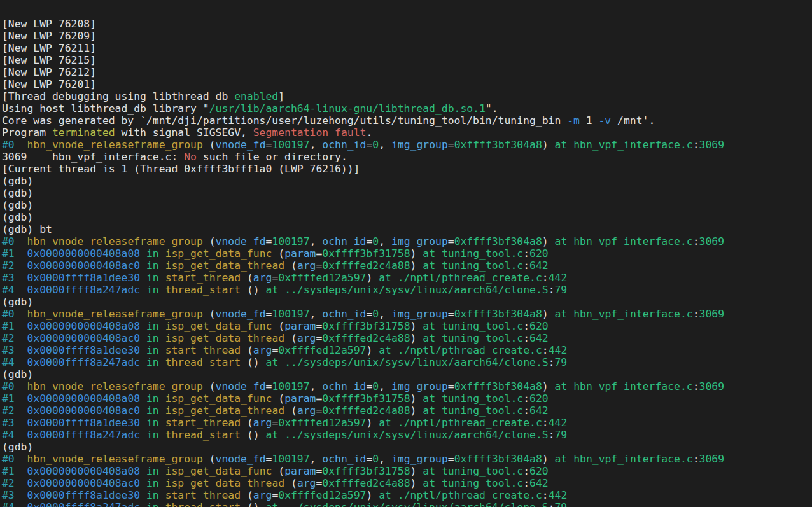 This screenshot has height=507, width=812. What do you see at coordinates (605, 121) in the screenshot?
I see `text-segment: -v` at bounding box center [605, 121].